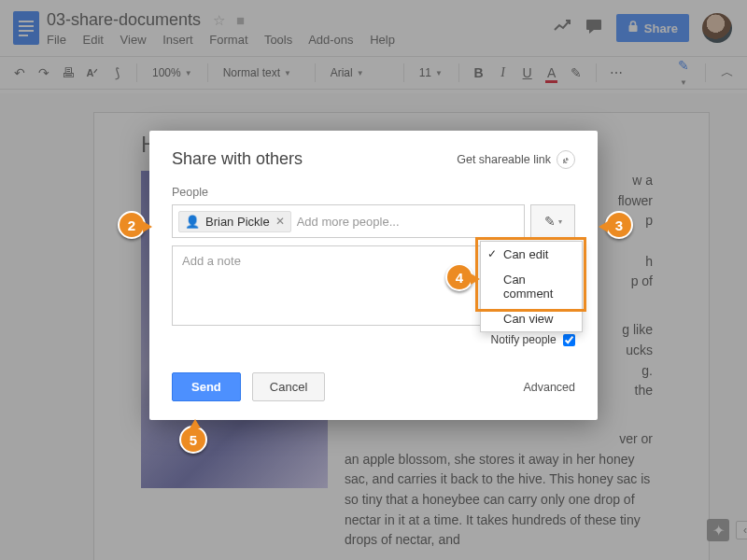  Describe the element at coordinates (531, 287) in the screenshot. I see `perm-option-comment: Can comment` at that location.